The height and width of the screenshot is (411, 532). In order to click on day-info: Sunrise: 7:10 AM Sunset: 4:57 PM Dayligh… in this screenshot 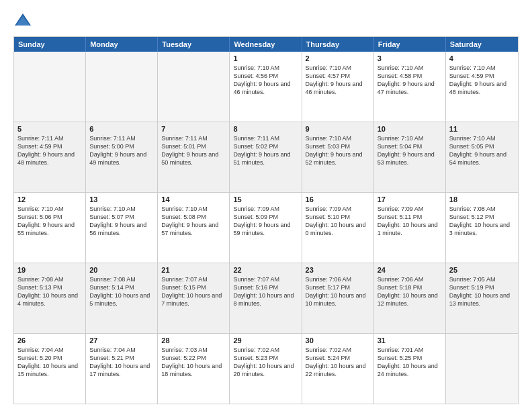, I will do `click(338, 81)`.